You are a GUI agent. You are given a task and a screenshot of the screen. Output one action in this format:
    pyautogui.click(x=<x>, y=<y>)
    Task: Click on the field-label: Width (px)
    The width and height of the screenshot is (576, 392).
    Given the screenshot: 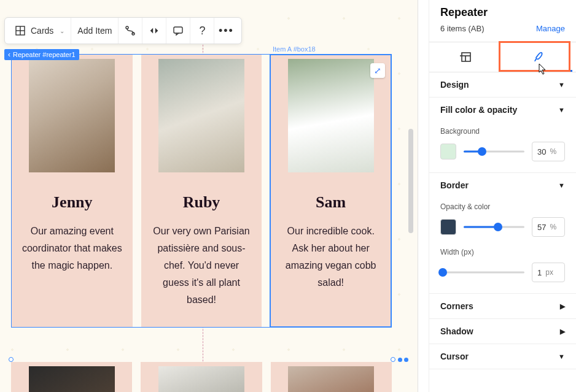 What is the action you would take?
    pyautogui.click(x=502, y=252)
    